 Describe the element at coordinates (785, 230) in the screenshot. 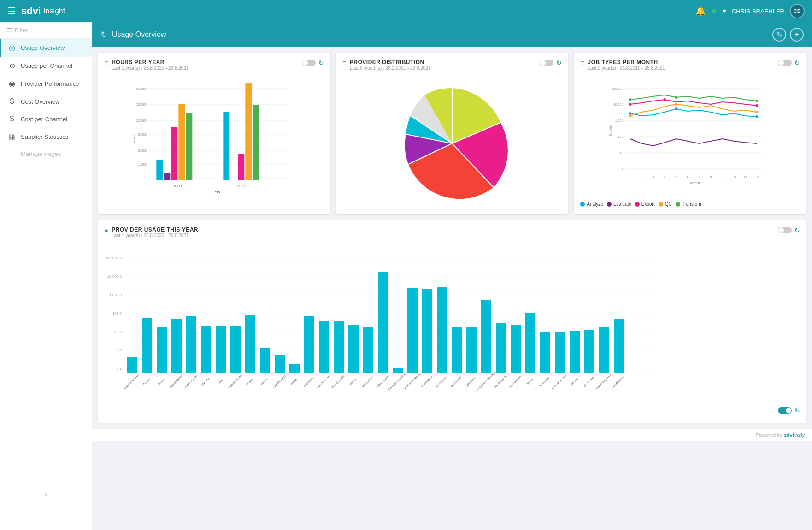

I see `provider-usage-toggle` at that location.